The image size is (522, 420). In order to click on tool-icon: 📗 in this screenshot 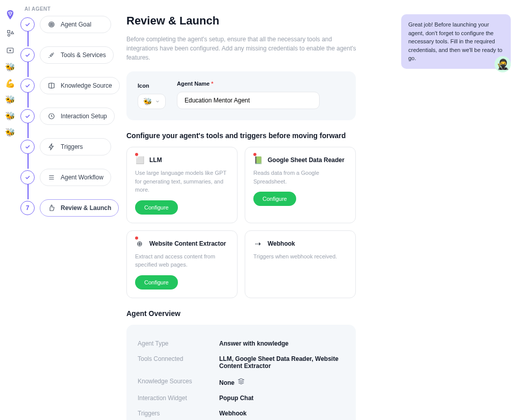, I will do `click(258, 160)`.